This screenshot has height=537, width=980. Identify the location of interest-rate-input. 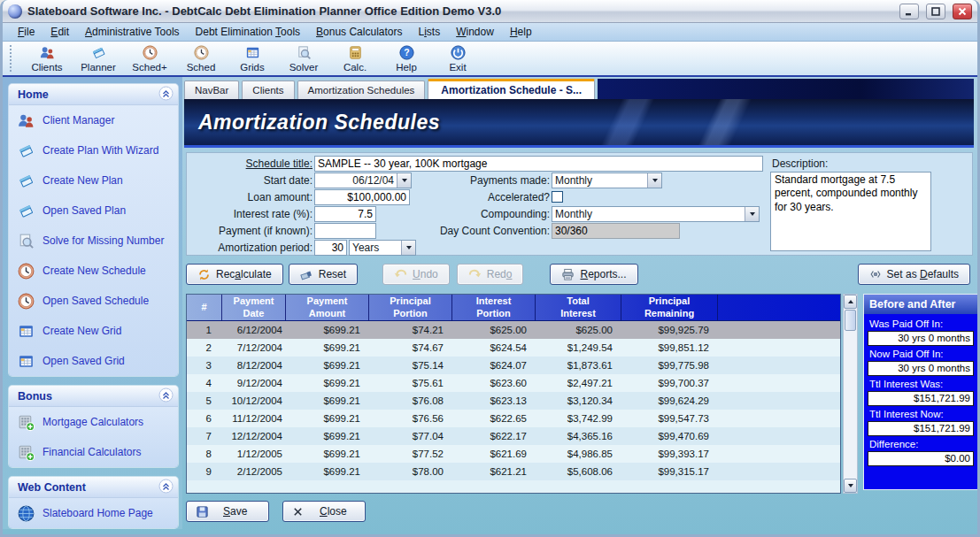
(345, 214).